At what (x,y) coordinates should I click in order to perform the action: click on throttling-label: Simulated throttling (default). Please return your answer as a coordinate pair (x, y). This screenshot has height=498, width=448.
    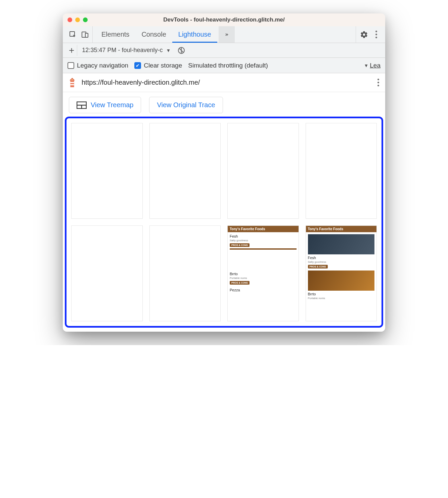
    Looking at the image, I should click on (228, 66).